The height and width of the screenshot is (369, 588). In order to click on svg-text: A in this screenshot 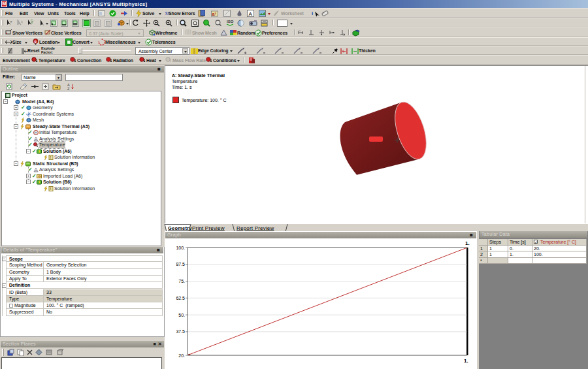, I will do `click(251, 14)`.